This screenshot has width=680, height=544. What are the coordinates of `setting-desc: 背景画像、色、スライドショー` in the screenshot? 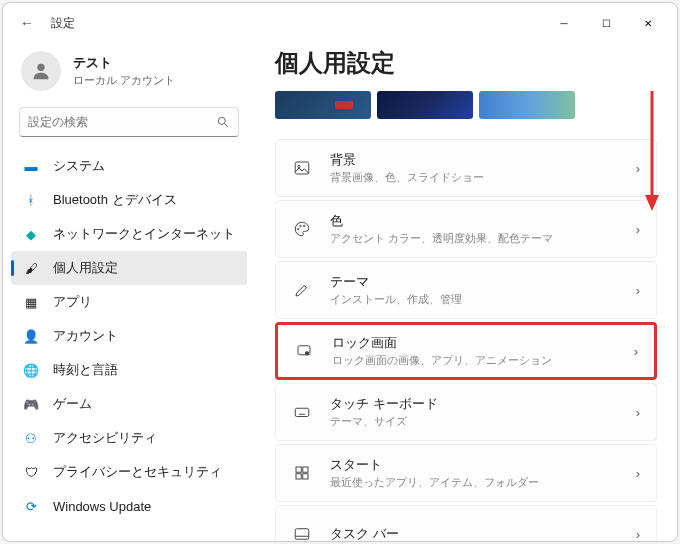 It's located at (483, 178).